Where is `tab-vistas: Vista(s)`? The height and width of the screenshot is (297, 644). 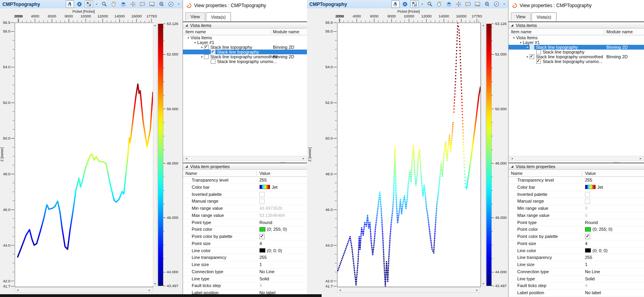 tab-vistas: Vista(s) is located at coordinates (219, 17).